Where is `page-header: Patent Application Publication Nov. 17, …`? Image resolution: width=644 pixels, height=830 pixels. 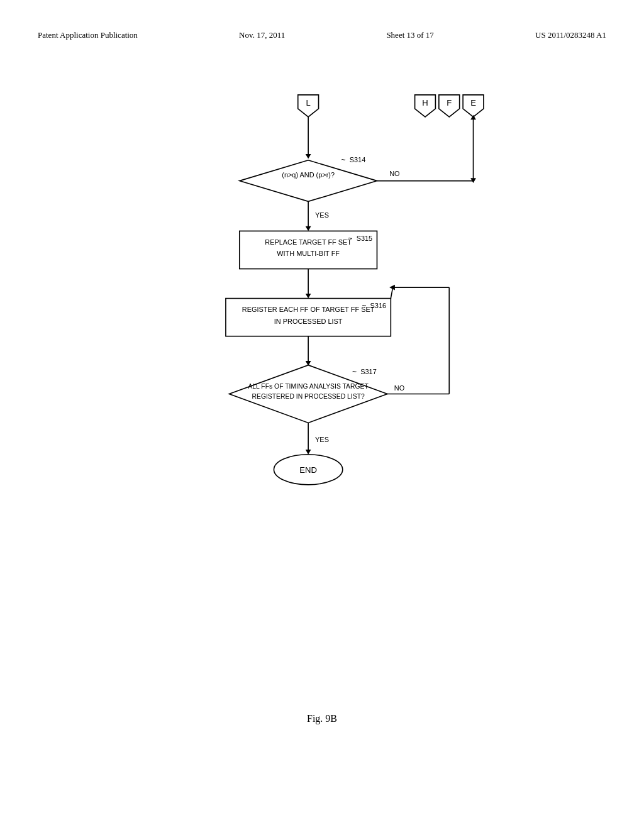 page-header: Patent Application Publication Nov. 17, … is located at coordinates (322, 35).